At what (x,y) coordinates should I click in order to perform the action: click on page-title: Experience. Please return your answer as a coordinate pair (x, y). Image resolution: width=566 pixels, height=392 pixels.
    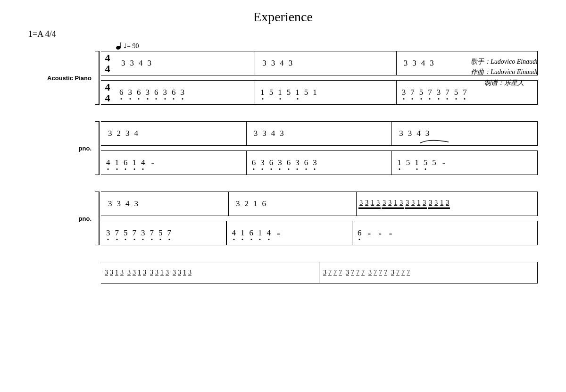
    Looking at the image, I should click on (283, 17).